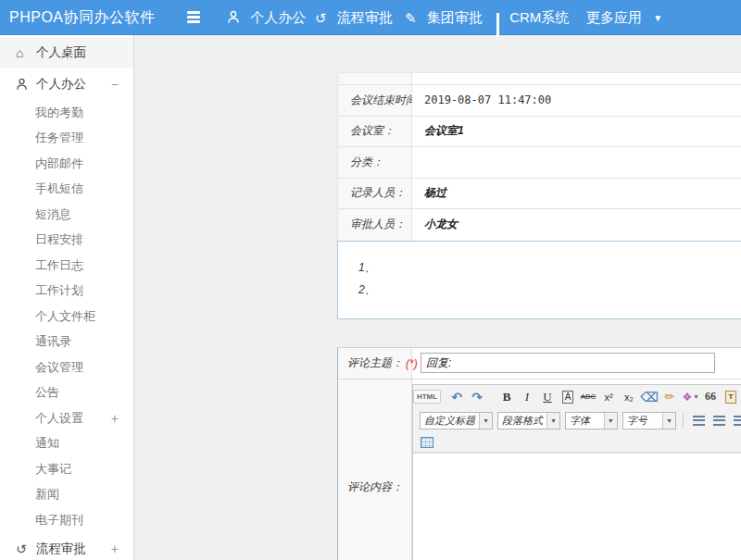  I want to click on sidebar-item-sms: 手机短信, so click(67, 190).